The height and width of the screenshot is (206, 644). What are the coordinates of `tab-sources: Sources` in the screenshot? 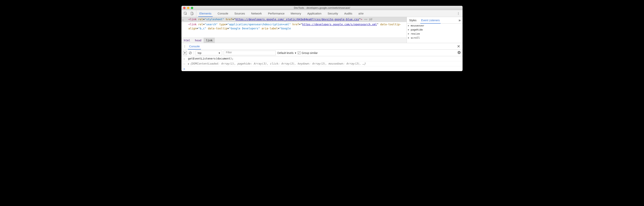 It's located at (240, 14).